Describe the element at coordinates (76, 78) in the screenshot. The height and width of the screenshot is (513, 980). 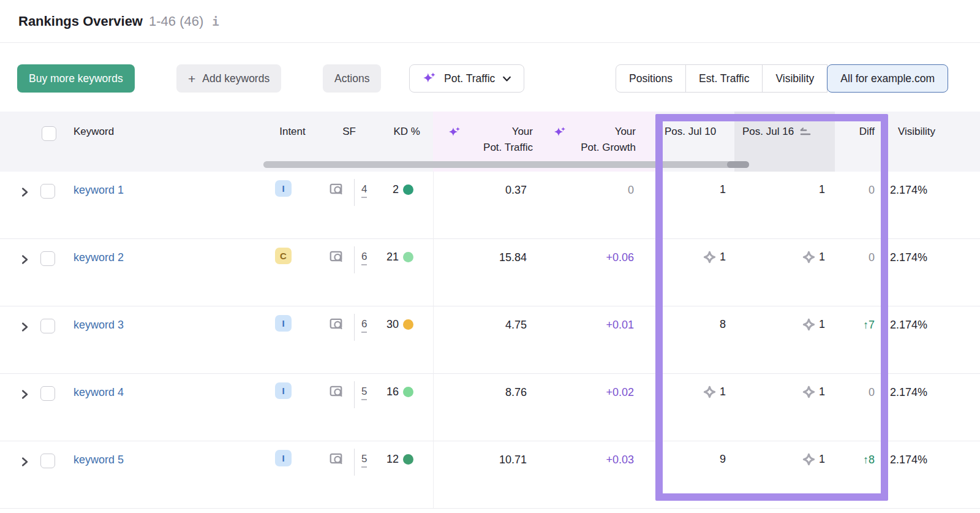
I see `buy-more-keywords-button: Buy more keywords` at that location.